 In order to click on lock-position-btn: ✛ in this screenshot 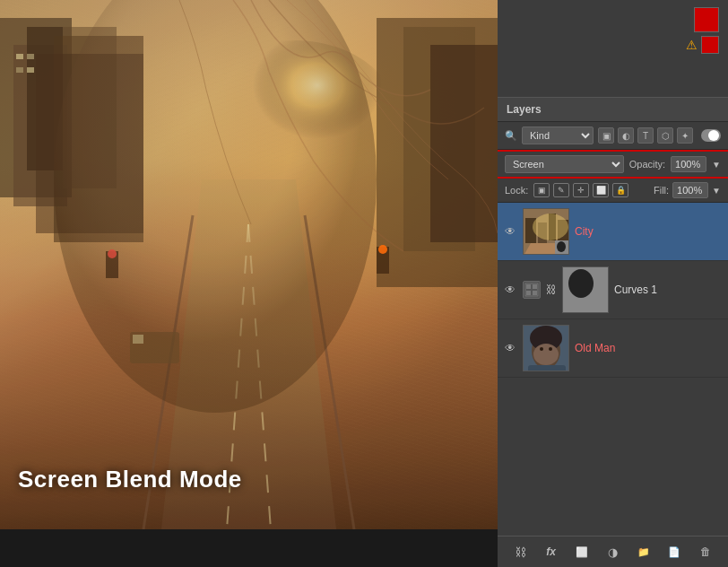, I will do `click(581, 190)`.